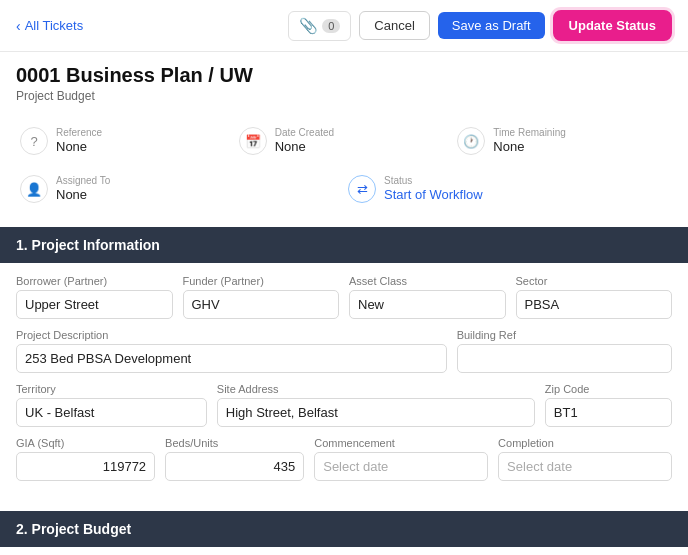  Describe the element at coordinates (234, 443) in the screenshot. I see `beds-label: Beds/Units` at that location.